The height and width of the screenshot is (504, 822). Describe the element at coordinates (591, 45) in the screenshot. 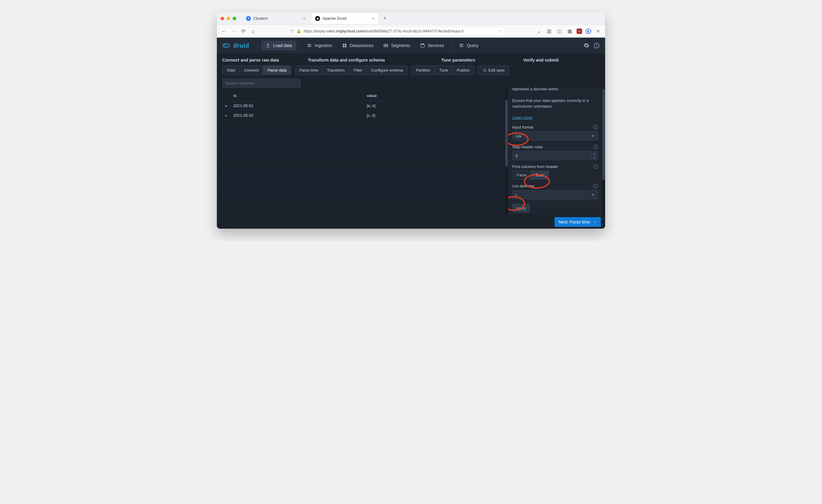

I see `header-right: ?` at that location.